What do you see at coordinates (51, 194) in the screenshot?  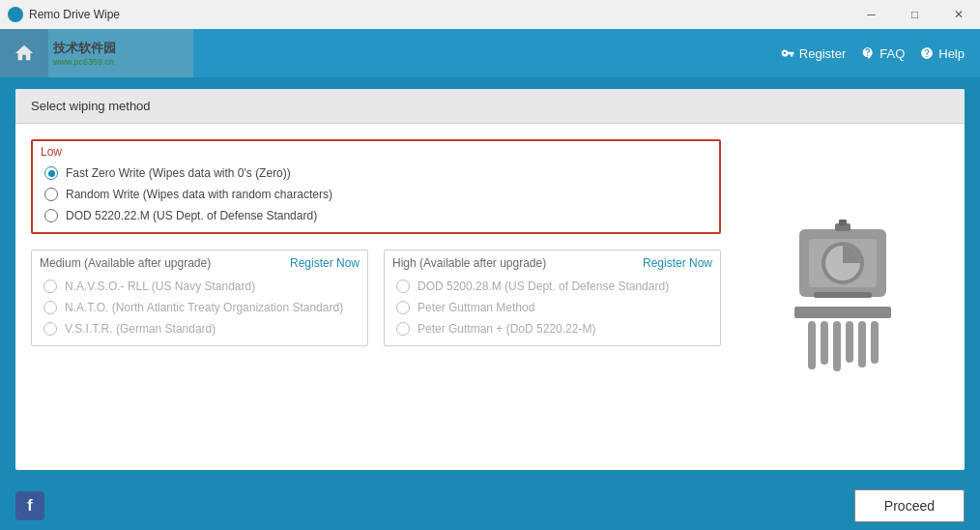 I see `radio-random-write` at bounding box center [51, 194].